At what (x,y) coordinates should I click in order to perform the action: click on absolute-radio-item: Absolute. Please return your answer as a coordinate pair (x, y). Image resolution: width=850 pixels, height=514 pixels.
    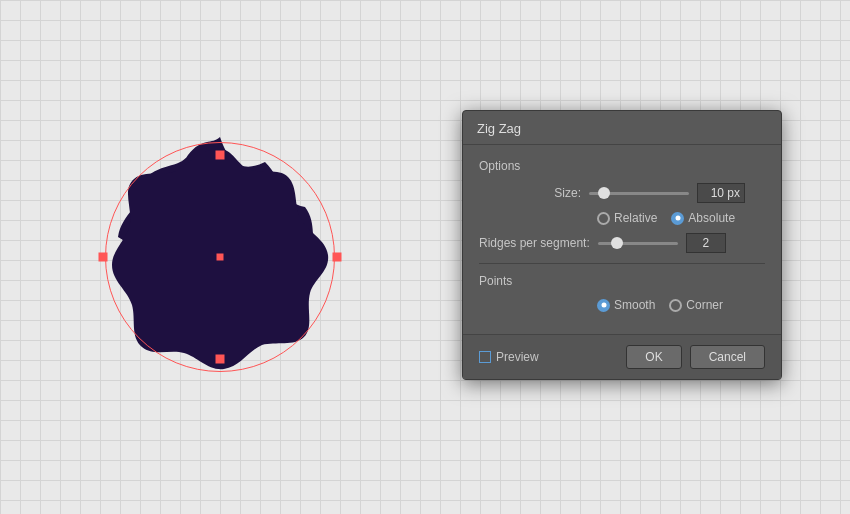
    Looking at the image, I should click on (703, 218).